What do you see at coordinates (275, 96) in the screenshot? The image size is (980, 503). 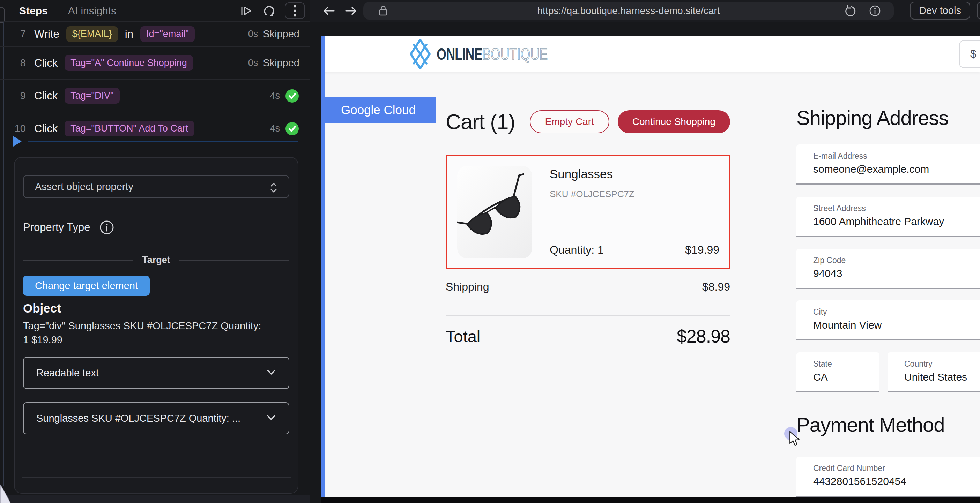 I see `step-duration: 4s` at bounding box center [275, 96].